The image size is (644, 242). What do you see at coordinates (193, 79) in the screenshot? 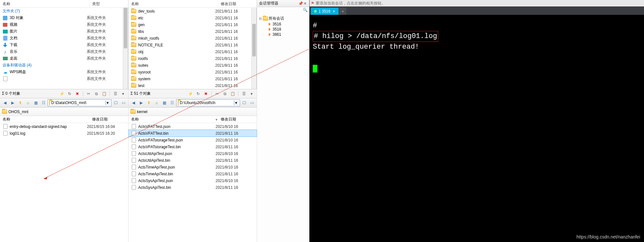
I see `folder-item: system 2021/8/11 16` at bounding box center [193, 79].